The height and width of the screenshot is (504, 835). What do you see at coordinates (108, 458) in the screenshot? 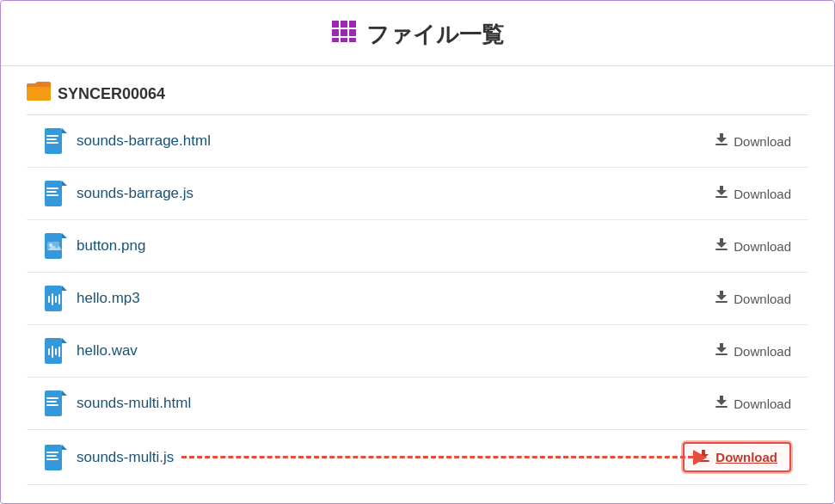
I see `file-info: sounds-multi.js` at bounding box center [108, 458].